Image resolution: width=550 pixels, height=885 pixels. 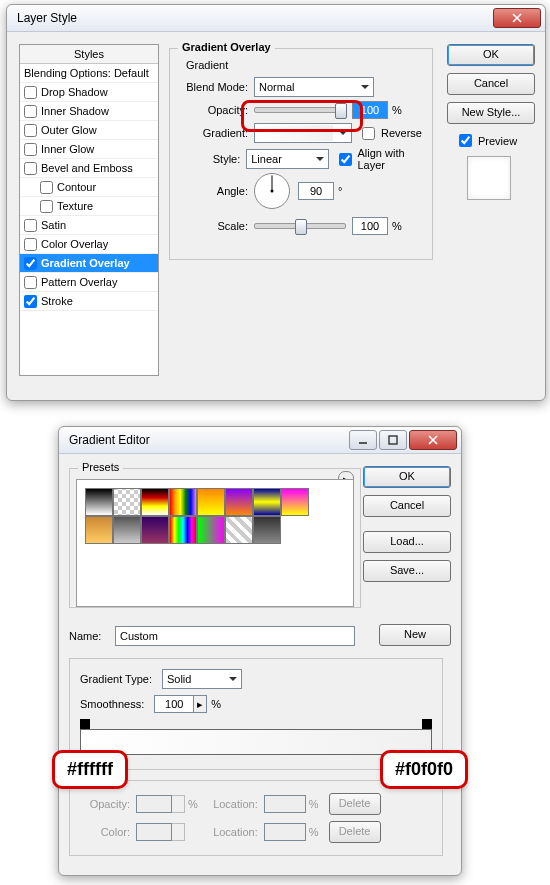 I want to click on titlebar: Layer Style, so click(x=276, y=18).